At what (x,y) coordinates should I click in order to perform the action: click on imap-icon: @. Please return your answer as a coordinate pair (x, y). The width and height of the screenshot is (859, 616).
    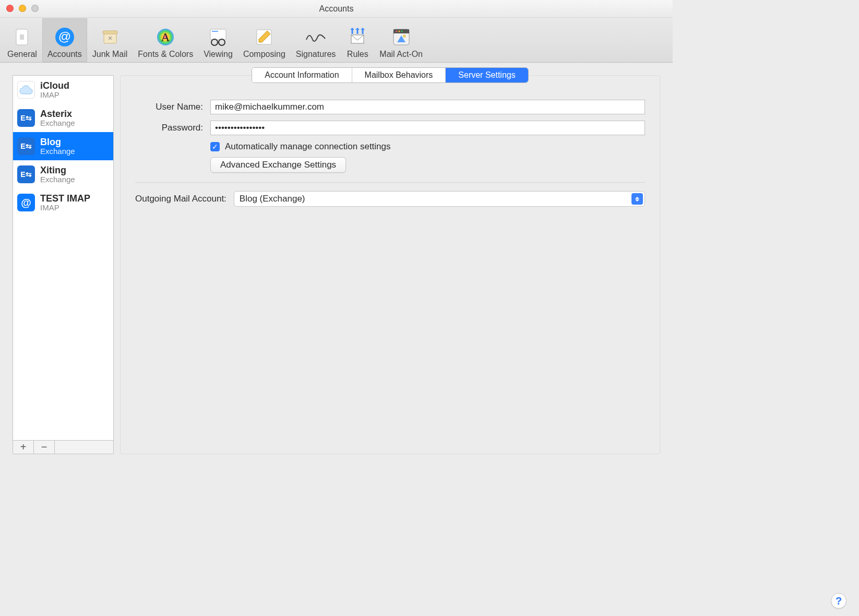
    Looking at the image, I should click on (26, 203).